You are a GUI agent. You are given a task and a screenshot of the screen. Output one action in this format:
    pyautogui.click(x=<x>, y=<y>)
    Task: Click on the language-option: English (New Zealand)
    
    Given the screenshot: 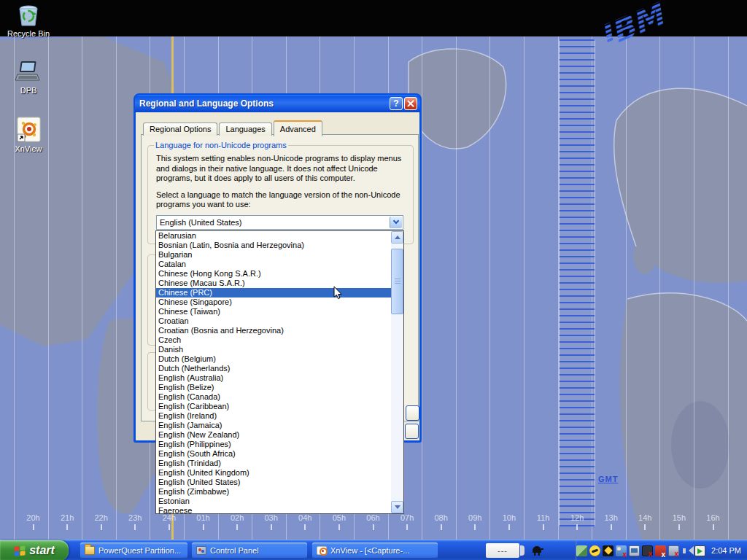 What is the action you would take?
    pyautogui.click(x=274, y=435)
    